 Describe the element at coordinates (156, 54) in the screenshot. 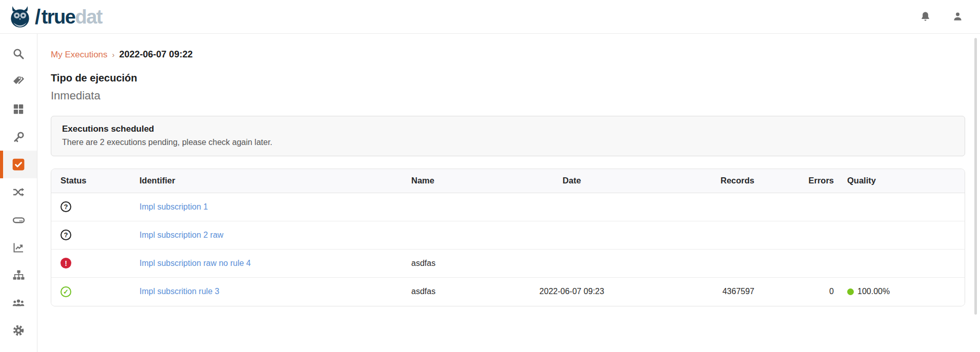

I see `breadcrumb-current: 2022-06-07 09:22` at that location.